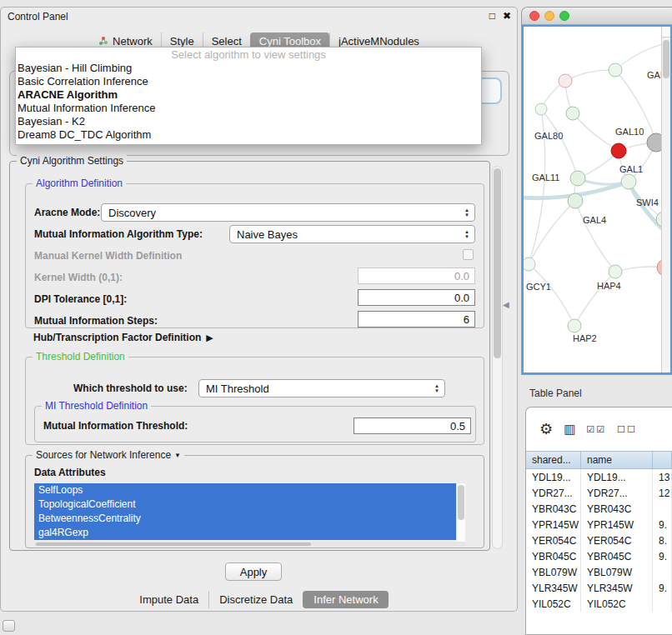 The height and width of the screenshot is (635, 672). What do you see at coordinates (70, 472) in the screenshot?
I see `data-attributes-label: Data Attributes` at bounding box center [70, 472].